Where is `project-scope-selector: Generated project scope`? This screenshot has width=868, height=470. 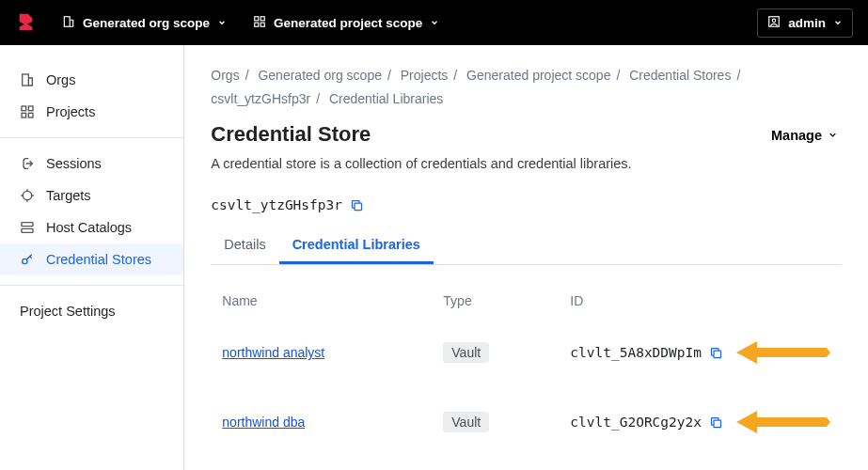 project-scope-selector: Generated project scope is located at coordinates (346, 23).